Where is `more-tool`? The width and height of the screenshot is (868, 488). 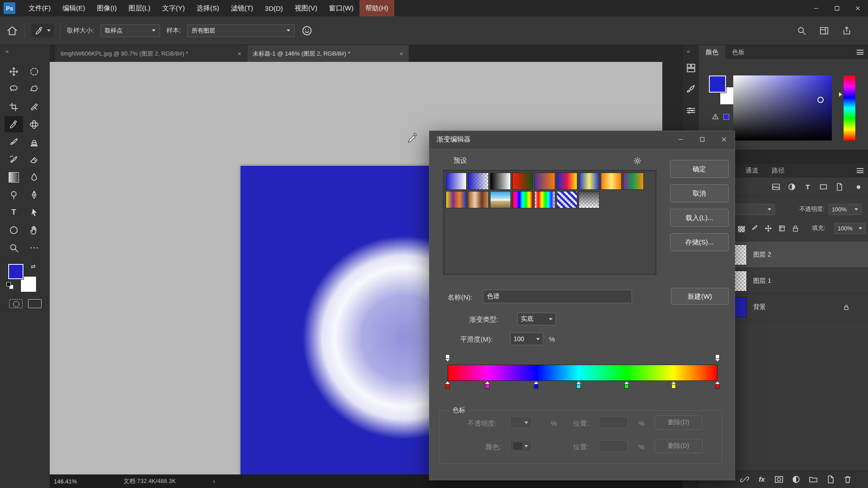 more-tool is located at coordinates (34, 248).